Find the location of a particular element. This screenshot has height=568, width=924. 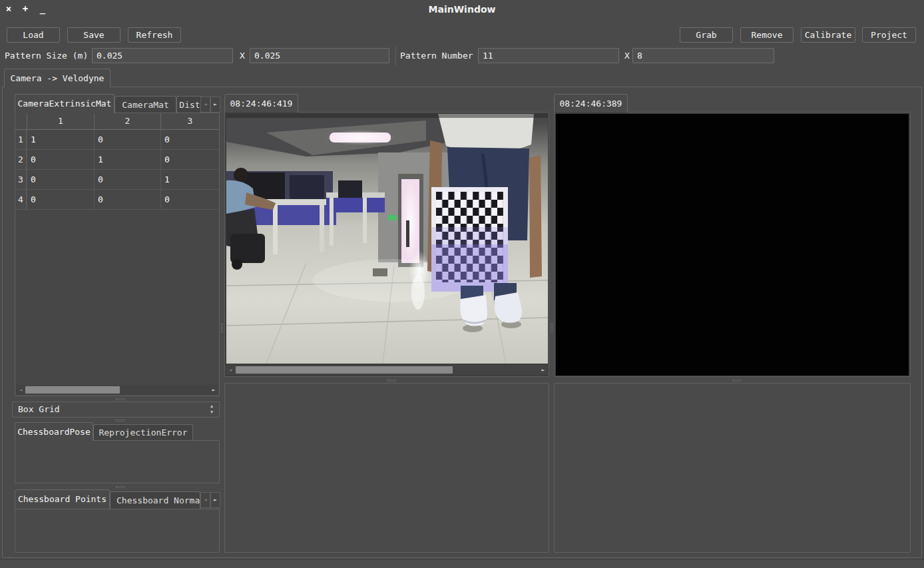

tab-lidar-timestamp: 08:24:46:389 is located at coordinates (591, 103).